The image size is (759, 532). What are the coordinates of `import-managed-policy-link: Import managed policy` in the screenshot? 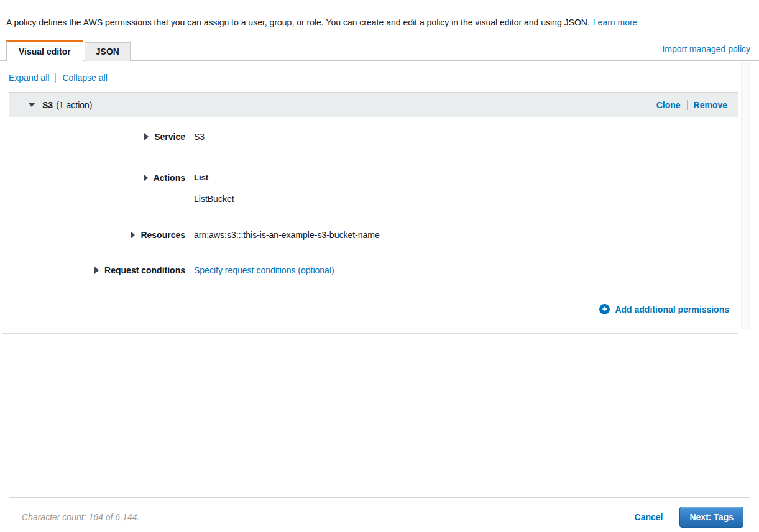 It's located at (706, 49).